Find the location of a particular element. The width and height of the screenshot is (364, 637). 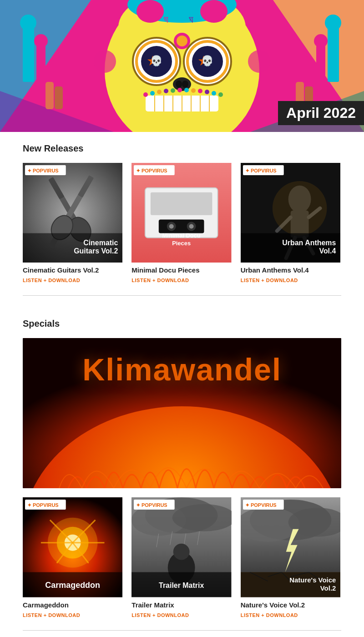

album-title-minimal: Minimal Docu Pieces is located at coordinates (181, 270).